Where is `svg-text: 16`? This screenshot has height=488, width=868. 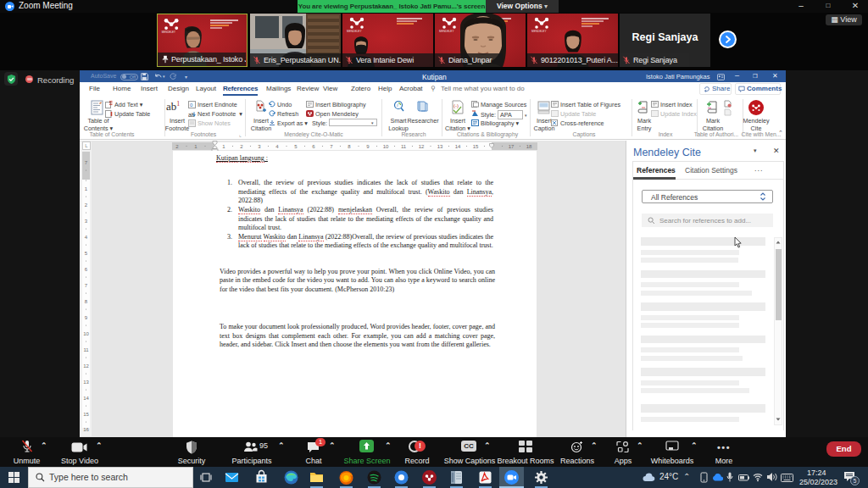
svg-text: 16 is located at coordinates (86, 430).